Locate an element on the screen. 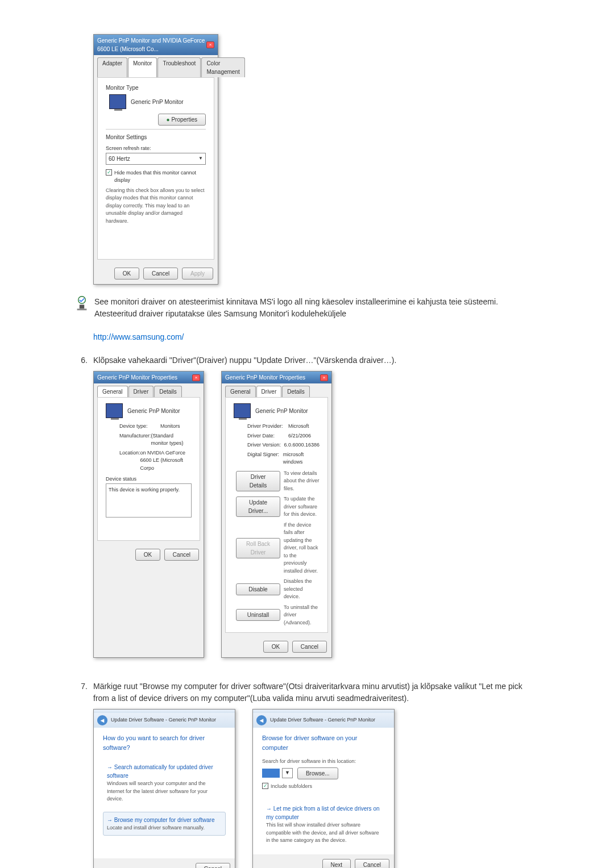 The image size is (614, 868). properties-button: ● Properties is located at coordinates (182, 119).